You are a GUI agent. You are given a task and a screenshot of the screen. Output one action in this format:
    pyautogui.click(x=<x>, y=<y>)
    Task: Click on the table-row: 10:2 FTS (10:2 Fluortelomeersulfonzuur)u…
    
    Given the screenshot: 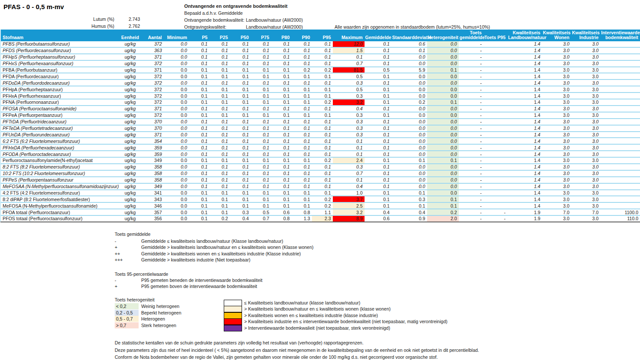 What is the action you would take?
    pyautogui.click(x=321, y=174)
    